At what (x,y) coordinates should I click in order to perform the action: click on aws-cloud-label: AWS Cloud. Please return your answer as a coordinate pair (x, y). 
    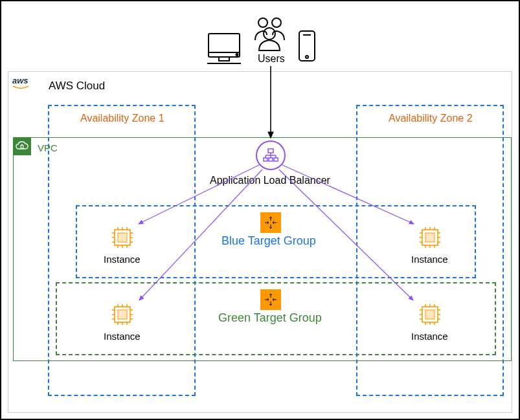
    Looking at the image, I should click on (76, 86).